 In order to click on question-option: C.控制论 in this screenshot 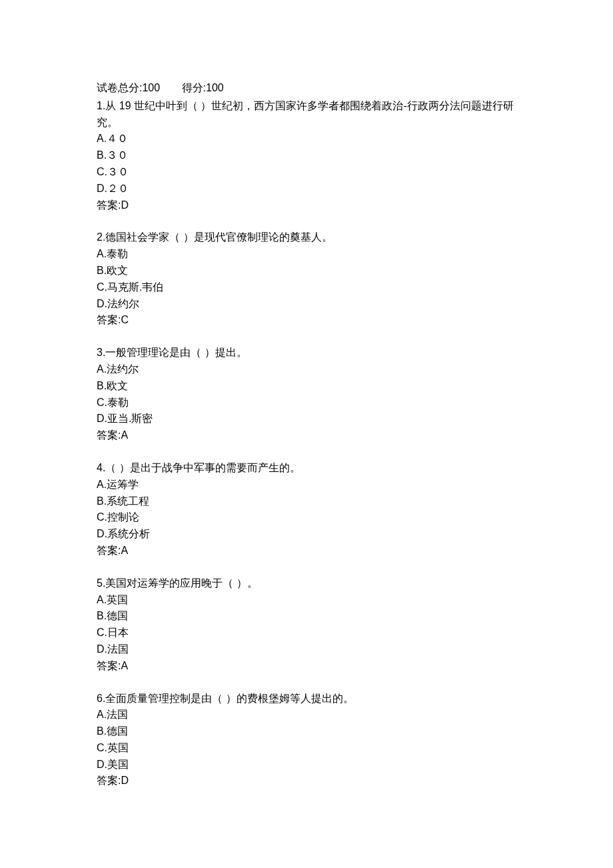, I will do `click(306, 517)`.